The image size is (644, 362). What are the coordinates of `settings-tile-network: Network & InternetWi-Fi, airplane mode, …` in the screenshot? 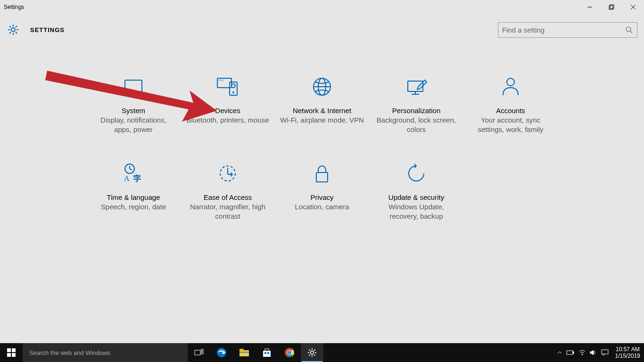 It's located at (322, 105).